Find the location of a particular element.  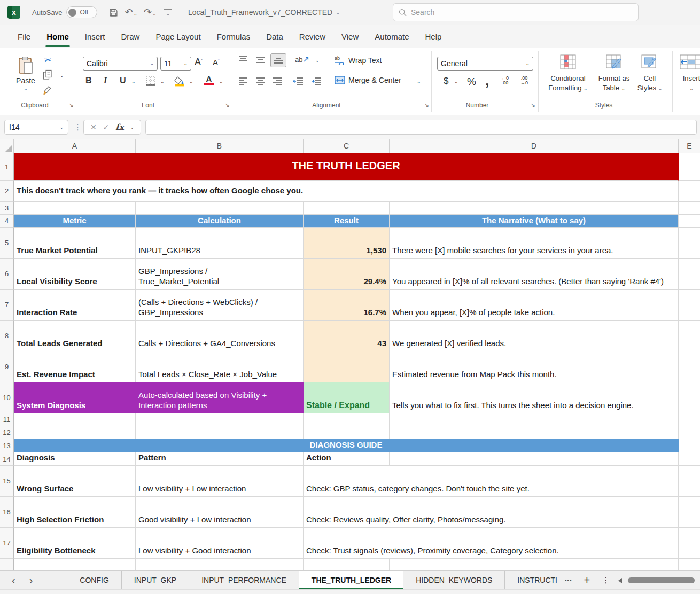

name-box: I14 ⌄ is located at coordinates (36, 127).